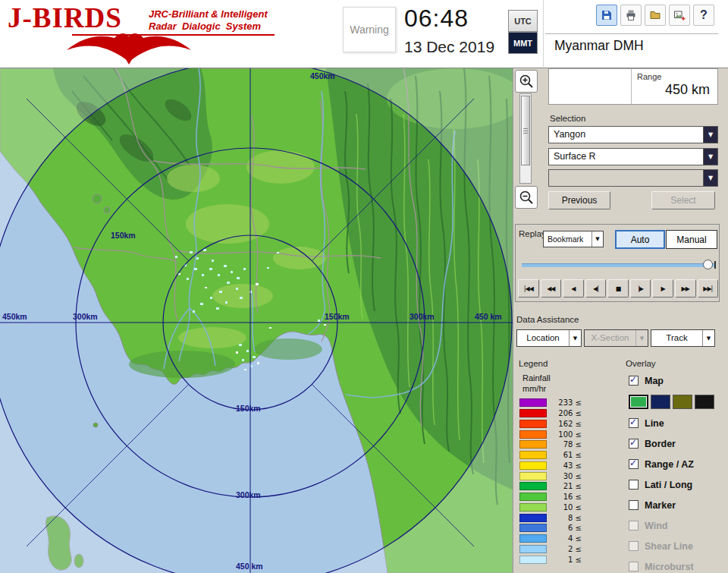 The width and height of the screenshot is (728, 573). Describe the element at coordinates (663, 288) in the screenshot. I see `play-button: ▶` at that location.